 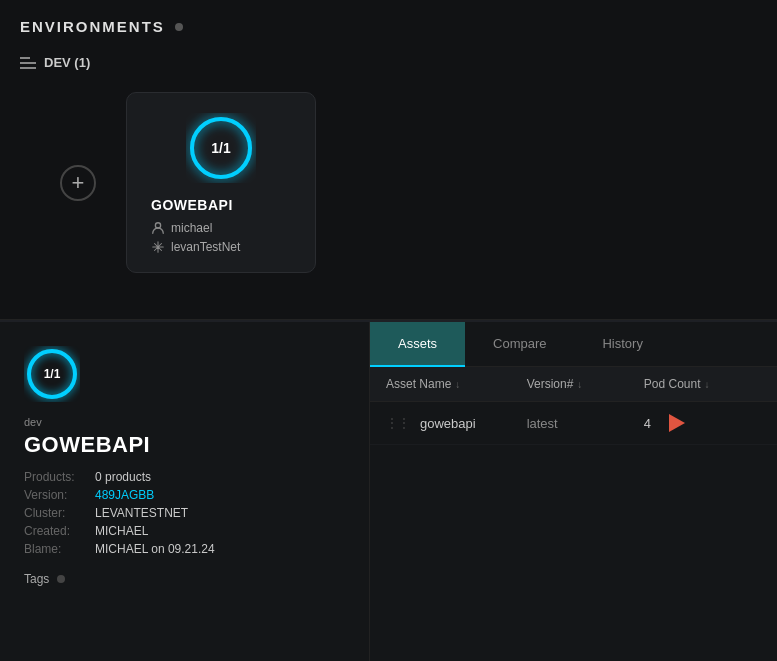 What do you see at coordinates (221, 228) in the screenshot?
I see `card-user-row: michael` at bounding box center [221, 228].